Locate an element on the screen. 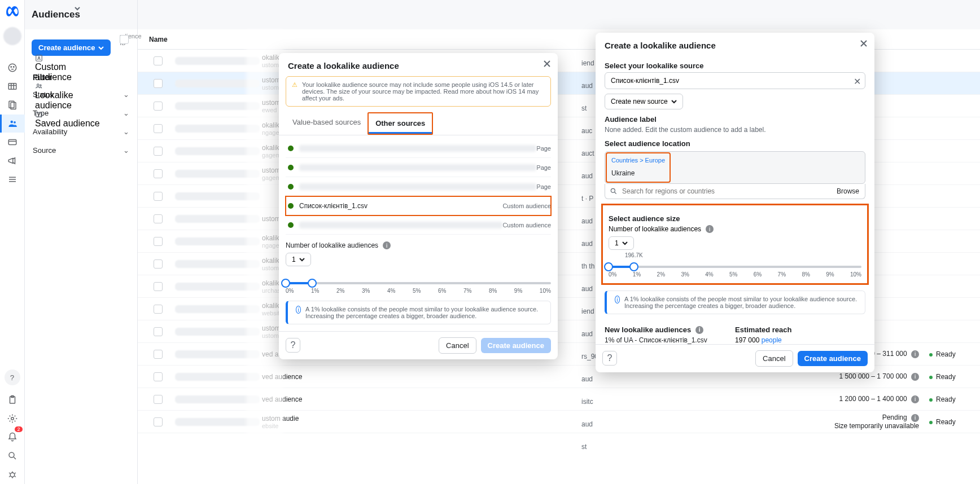 Image resolution: width=980 pixels, height=484 pixels. modal2-help: ? is located at coordinates (610, 358).